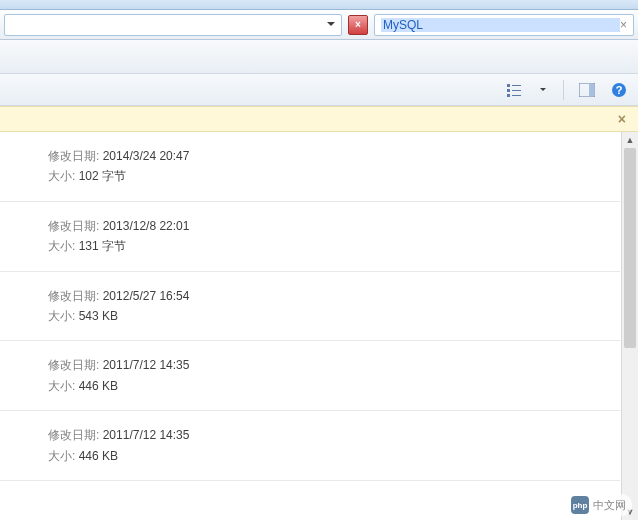 The height and width of the screenshot is (520, 638). Describe the element at coordinates (146, 156) in the screenshot. I see `date-value: 2014/3/24 20:47` at that location.